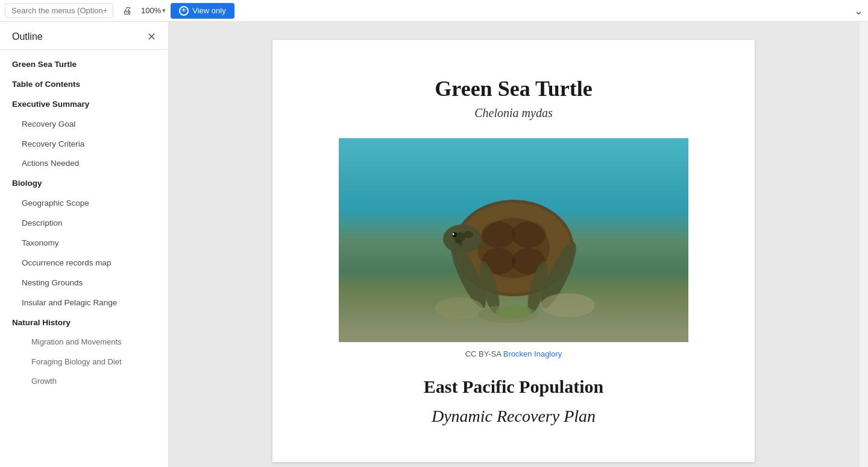 This screenshot has height=467, width=868. What do you see at coordinates (84, 145) in the screenshot?
I see `sidebar-item-recovery-criteria: Recovery Criteria` at bounding box center [84, 145].